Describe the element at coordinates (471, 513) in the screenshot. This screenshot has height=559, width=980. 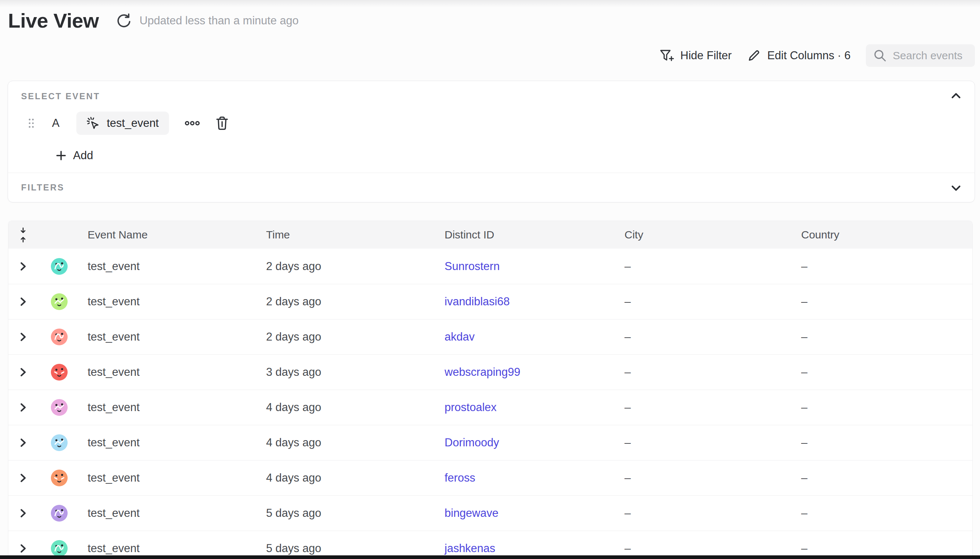
I see `distinct-id-link: bingewave` at that location.